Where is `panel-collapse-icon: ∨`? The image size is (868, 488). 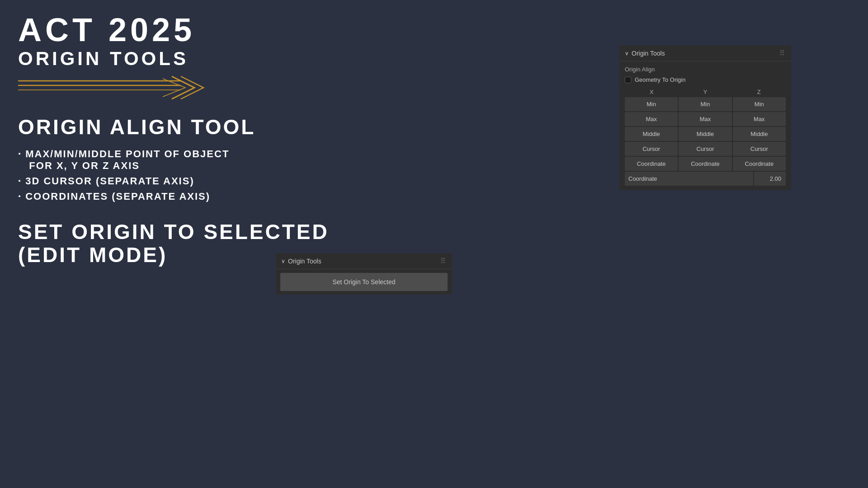 panel-collapse-icon: ∨ is located at coordinates (627, 53).